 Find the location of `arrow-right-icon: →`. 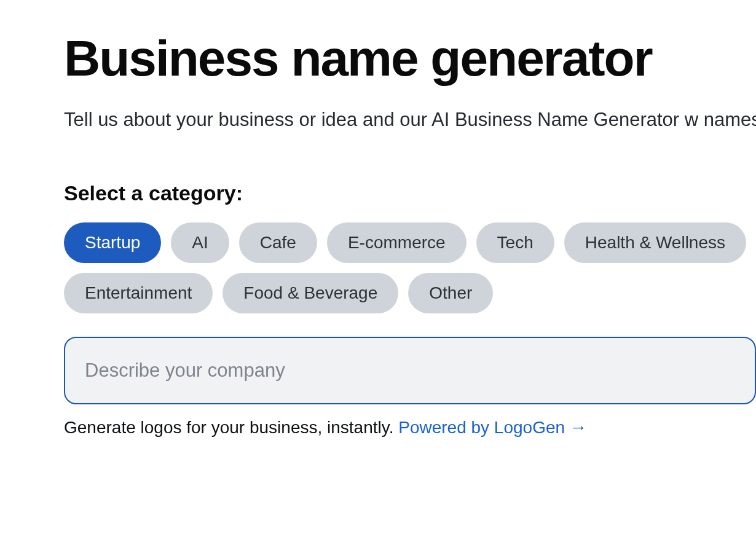

arrow-right-icon: → is located at coordinates (578, 428).